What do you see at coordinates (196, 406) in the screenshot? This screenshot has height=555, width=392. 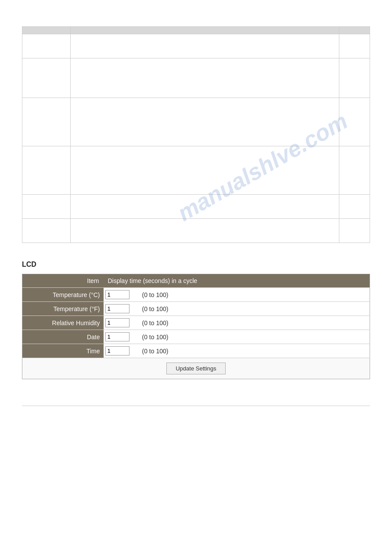 I see `bottom-divider` at bounding box center [196, 406].